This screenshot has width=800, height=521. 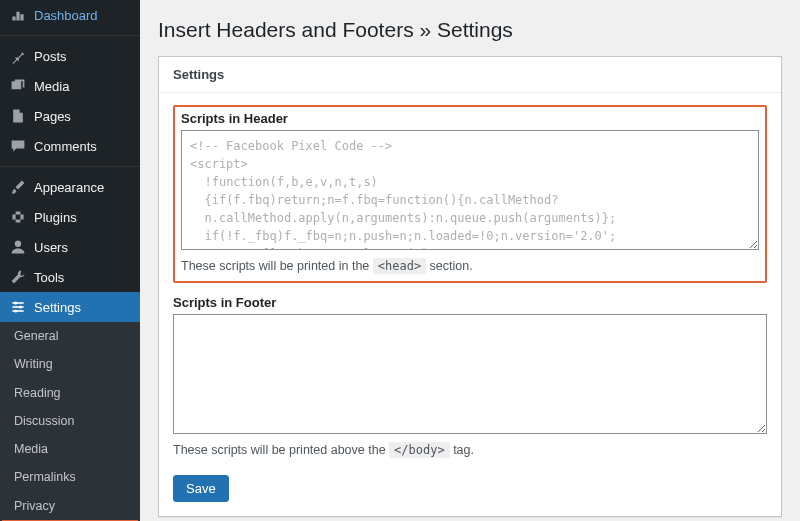 I want to click on menu-label: Tools, so click(x=49, y=278).